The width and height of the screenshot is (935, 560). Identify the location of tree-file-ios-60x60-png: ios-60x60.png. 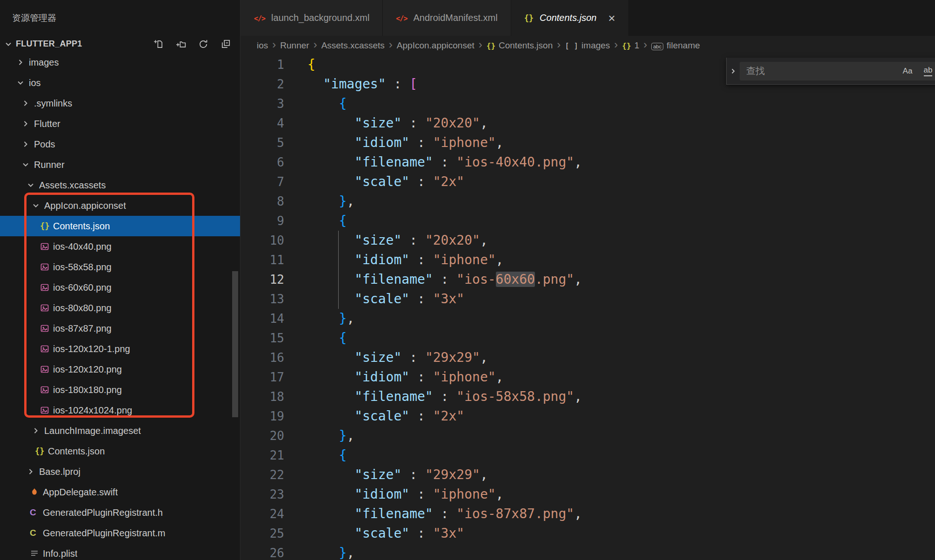
(120, 287).